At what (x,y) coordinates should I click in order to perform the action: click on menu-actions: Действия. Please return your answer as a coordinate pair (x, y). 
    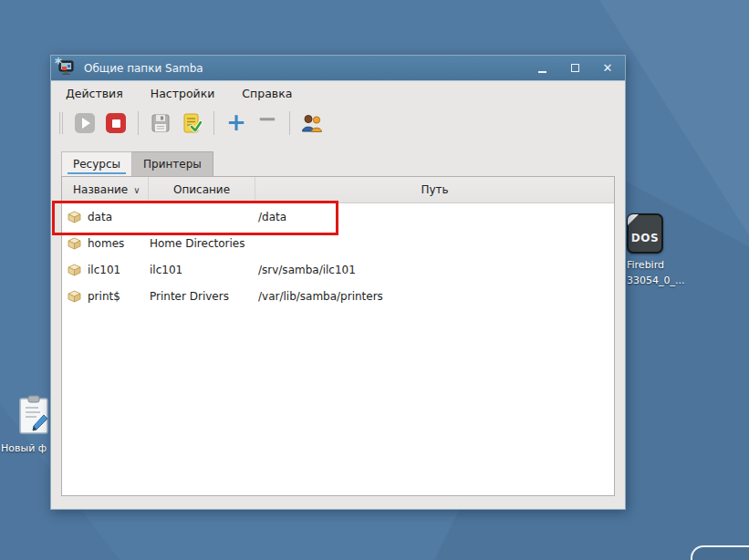
    Looking at the image, I should click on (95, 93).